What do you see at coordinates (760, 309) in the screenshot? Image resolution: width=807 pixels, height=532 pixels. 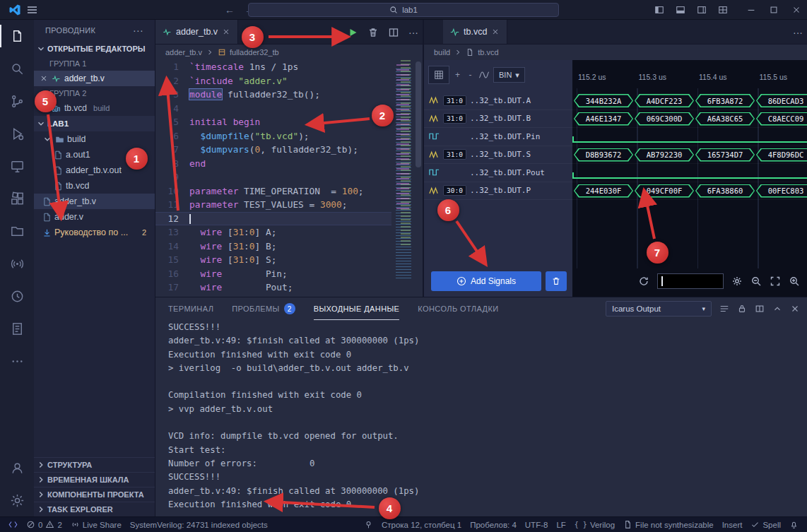 I see `split-panel-icon` at bounding box center [760, 309].